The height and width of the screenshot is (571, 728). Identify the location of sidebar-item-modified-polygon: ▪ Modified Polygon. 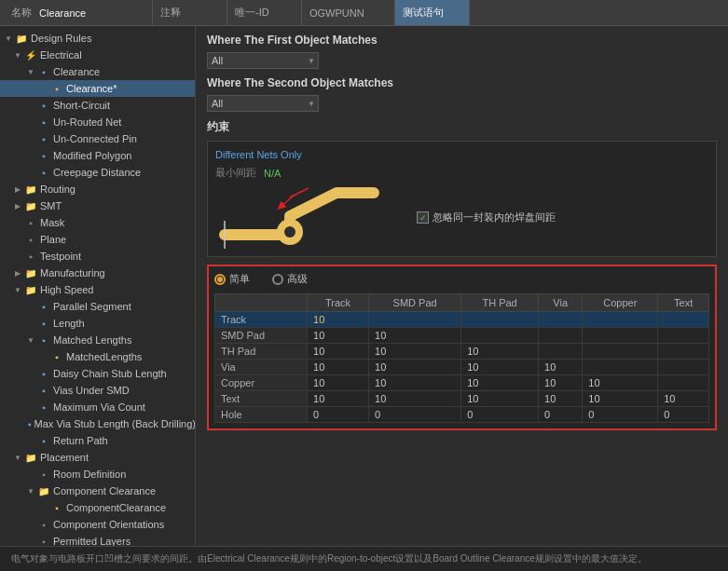
(97, 156).